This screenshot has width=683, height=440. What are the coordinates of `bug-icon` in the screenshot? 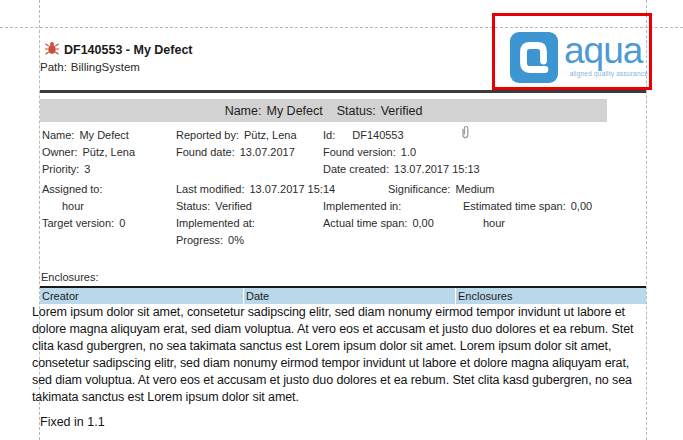 It's located at (52, 50).